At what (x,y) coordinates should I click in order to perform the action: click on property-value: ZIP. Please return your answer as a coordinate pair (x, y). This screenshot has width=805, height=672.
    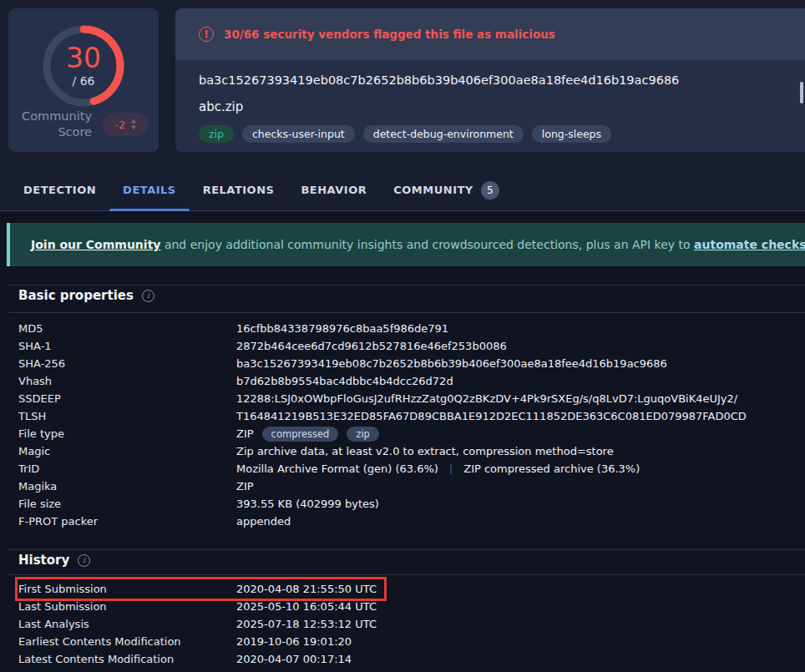
    Looking at the image, I should click on (246, 486).